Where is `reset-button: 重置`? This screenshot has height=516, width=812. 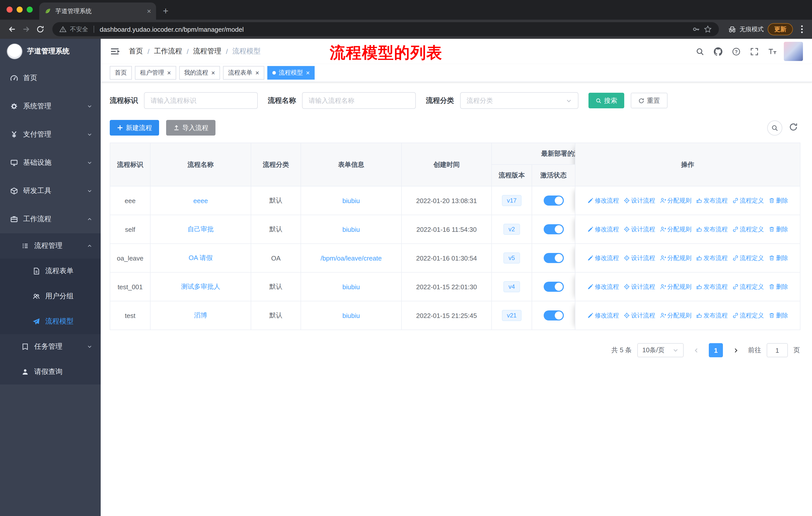
reset-button: 重置 is located at coordinates (649, 101).